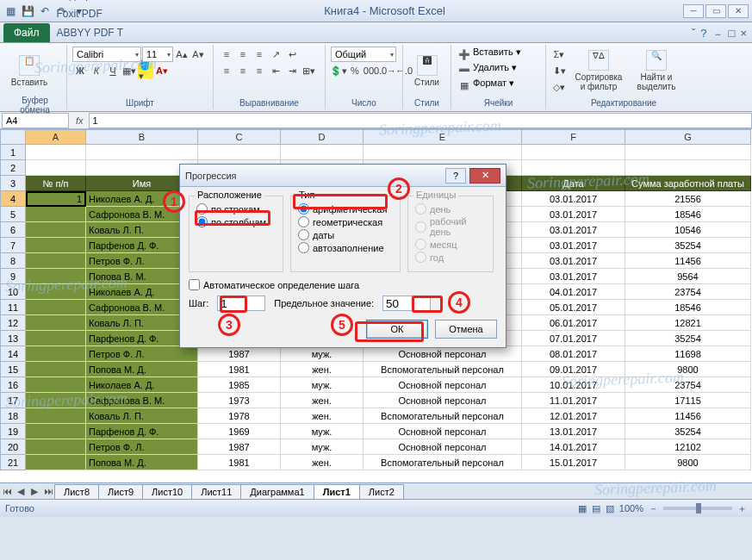 The width and height of the screenshot is (752, 560). What do you see at coordinates (29, 71) in the screenshot?
I see `paste-button: 📋Вставить` at bounding box center [29, 71].